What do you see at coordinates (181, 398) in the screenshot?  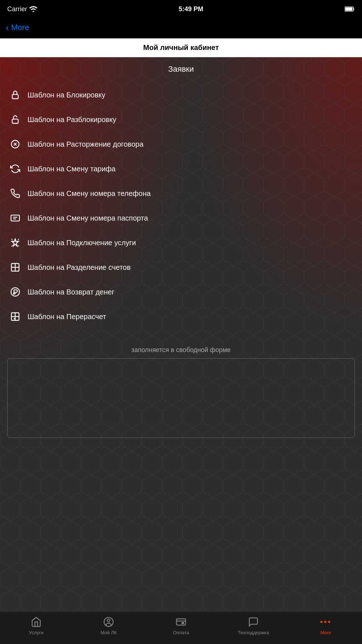 I see `free-form-textarea` at bounding box center [181, 398].